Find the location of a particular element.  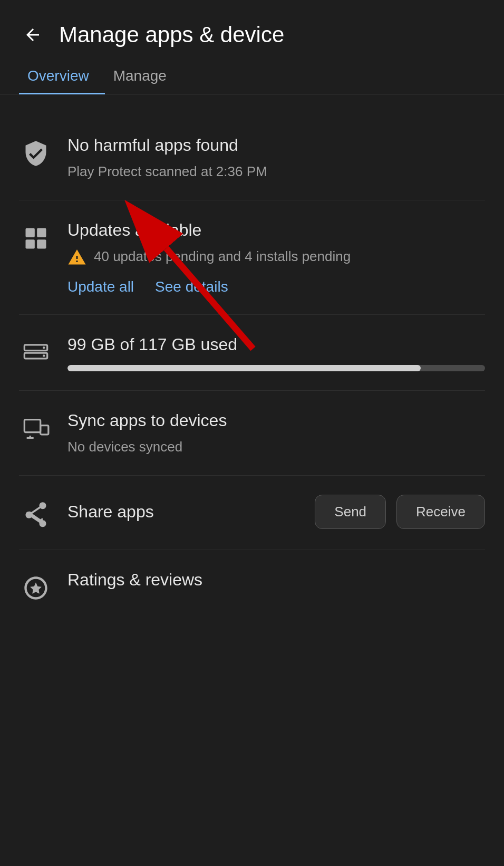

sync-section: Sync apps to devices No devices synced is located at coordinates (252, 434).